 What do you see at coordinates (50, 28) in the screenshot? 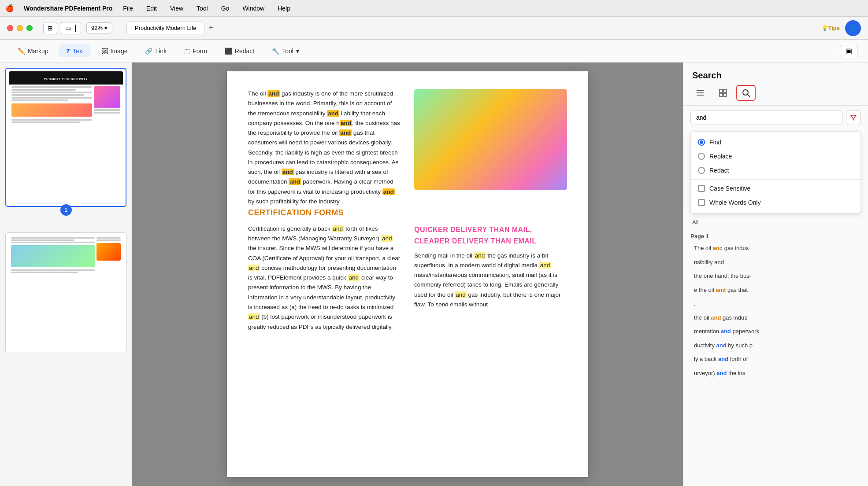
I see `grid-view-button: ⊞` at bounding box center [50, 28].